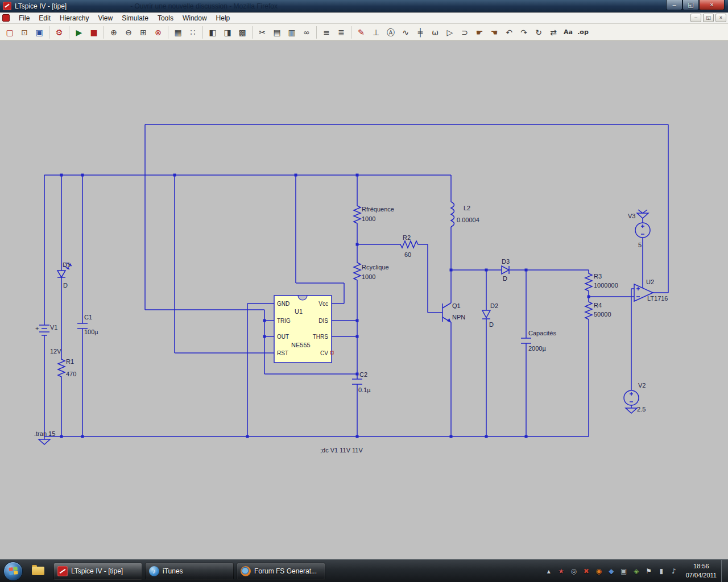 The width and height of the screenshot is (728, 582). I want to click on component-d1: D1 D, so click(65, 275).